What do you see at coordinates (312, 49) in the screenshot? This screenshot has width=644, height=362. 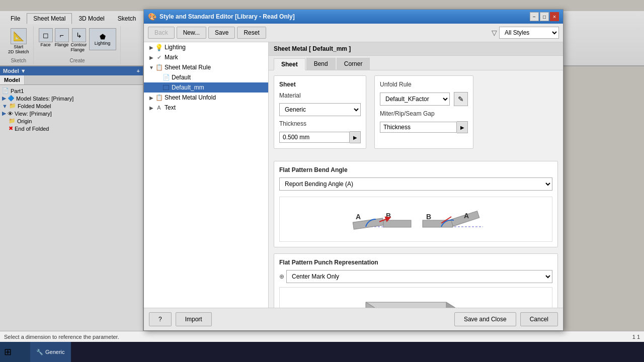 I see `style-header-title: Sheet Metal [ Default_mm ]` at bounding box center [312, 49].